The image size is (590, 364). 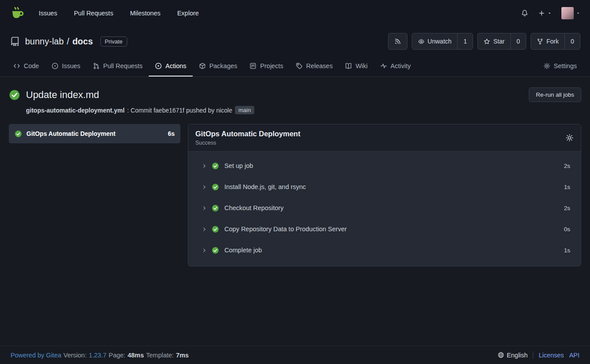 What do you see at coordinates (295, 95) in the screenshot?
I see `run-title-row: Update index.md Re-run all jobs` at bounding box center [295, 95].